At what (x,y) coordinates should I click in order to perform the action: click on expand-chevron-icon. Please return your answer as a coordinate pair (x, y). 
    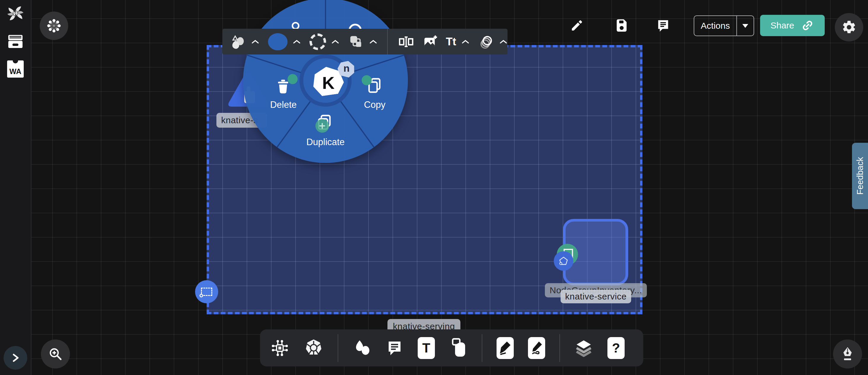
    Looking at the image, I should click on (16, 358).